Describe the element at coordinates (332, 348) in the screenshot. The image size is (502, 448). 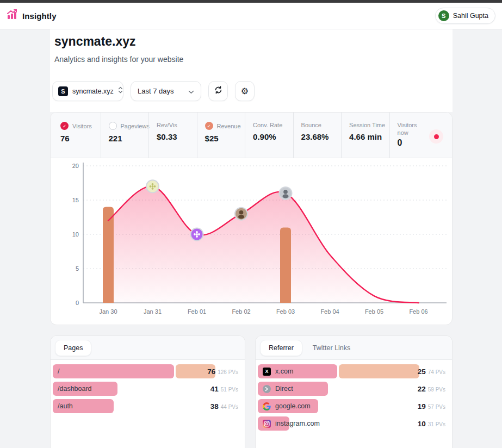
I see `tab-twitter-links: Twitter Links` at that location.